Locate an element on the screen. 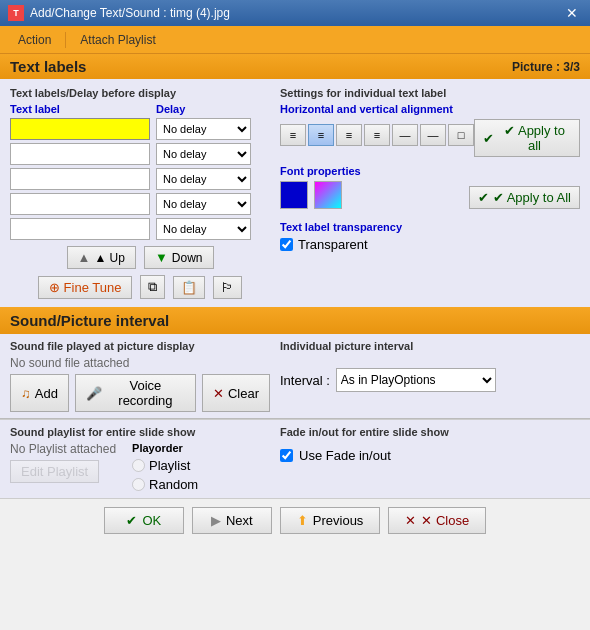 This screenshot has height=630, width=590. up-button: ▲ ▲ Up is located at coordinates (102, 258).